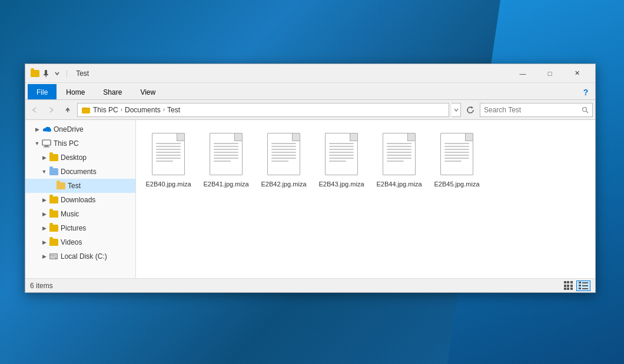 This screenshot has height=364, width=624. What do you see at coordinates (470, 110) in the screenshot?
I see `refresh-button` at bounding box center [470, 110].